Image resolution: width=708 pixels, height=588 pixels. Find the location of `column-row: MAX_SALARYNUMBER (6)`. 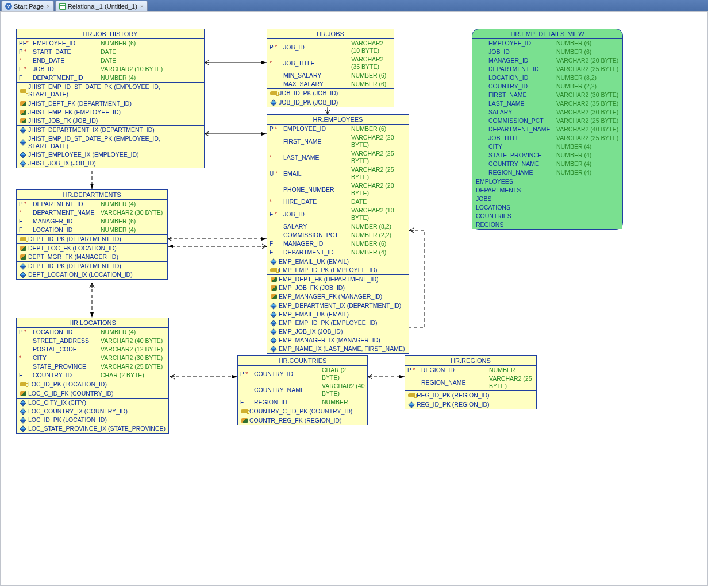

column-row: MAX_SALARYNUMBER (6) is located at coordinates (330, 84).